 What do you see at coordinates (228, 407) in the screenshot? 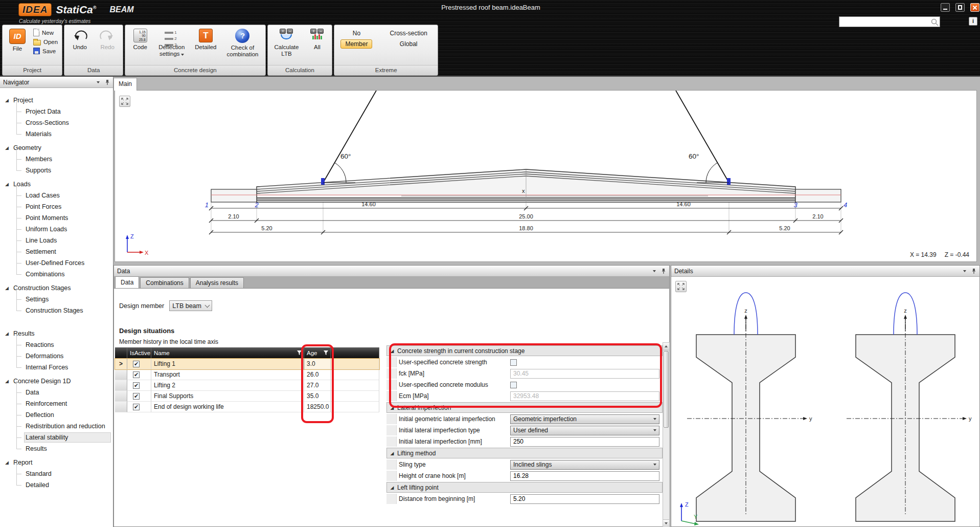
I see `stage-name-cell: End of design working life` at bounding box center [228, 407].